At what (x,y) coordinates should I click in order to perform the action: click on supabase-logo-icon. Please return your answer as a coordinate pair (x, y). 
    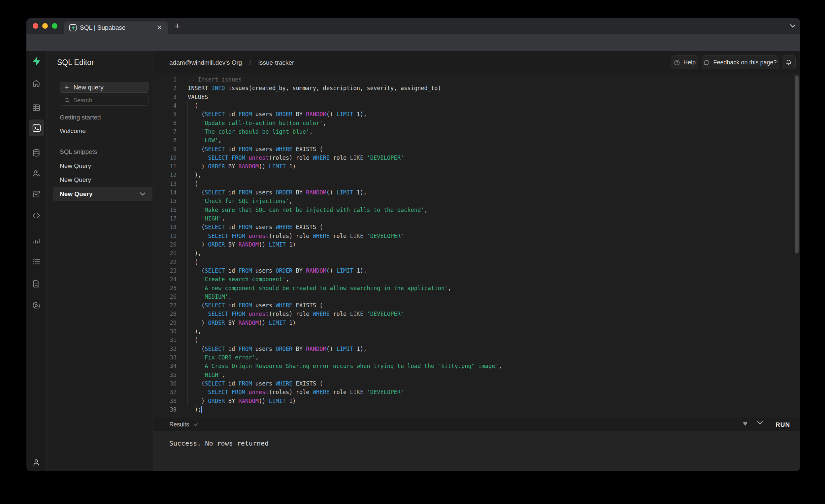
    Looking at the image, I should click on (36, 61).